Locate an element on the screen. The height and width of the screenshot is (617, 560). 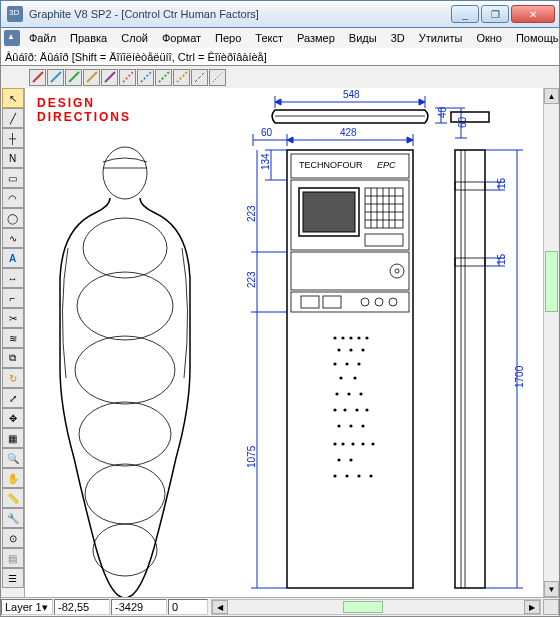
tool-perp-line: ┼ is located at coordinates (13, 138).